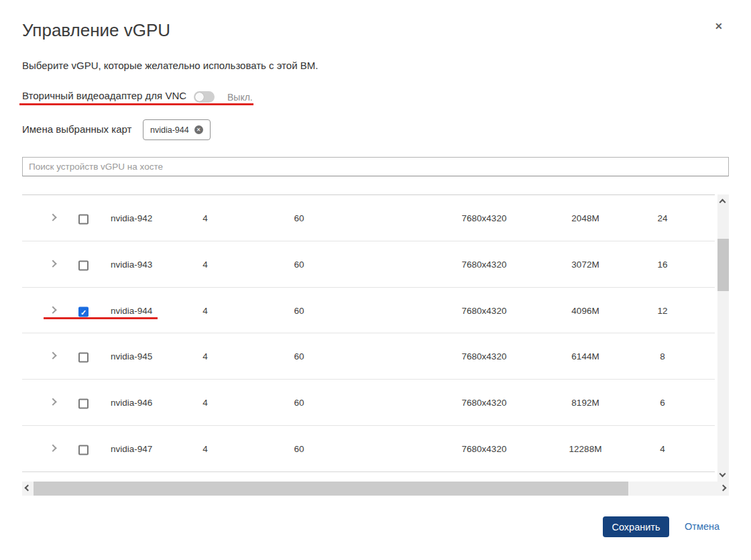  I want to click on table-row: nvidia-942 4 60 7680x4320 2048M 24, so click(369, 219).